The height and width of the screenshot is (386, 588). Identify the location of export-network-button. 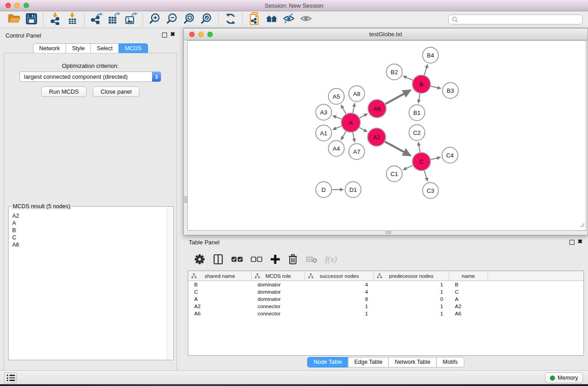
(96, 19).